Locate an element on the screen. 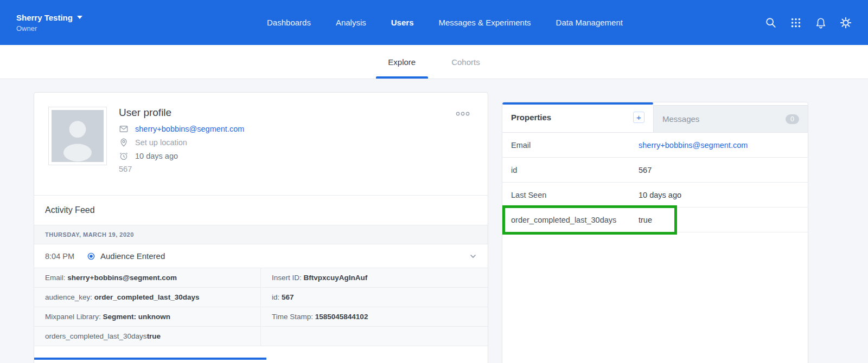  event-dot-icon is located at coordinates (91, 256).